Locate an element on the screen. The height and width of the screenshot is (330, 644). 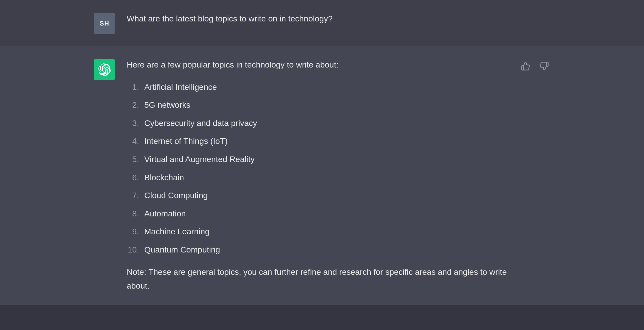
user-message-text: What are the latest blog topics to write… is located at coordinates (338, 19).